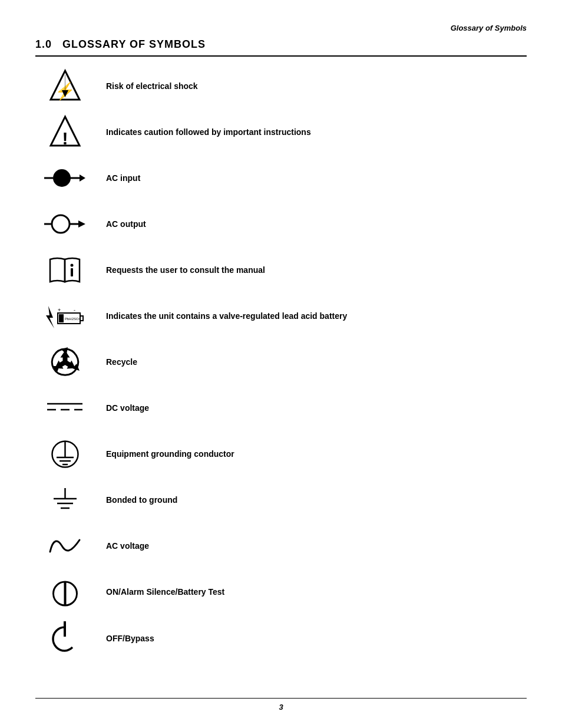 This screenshot has width=562, height=728. I want to click on list-item: Bonded to ground, so click(281, 500).